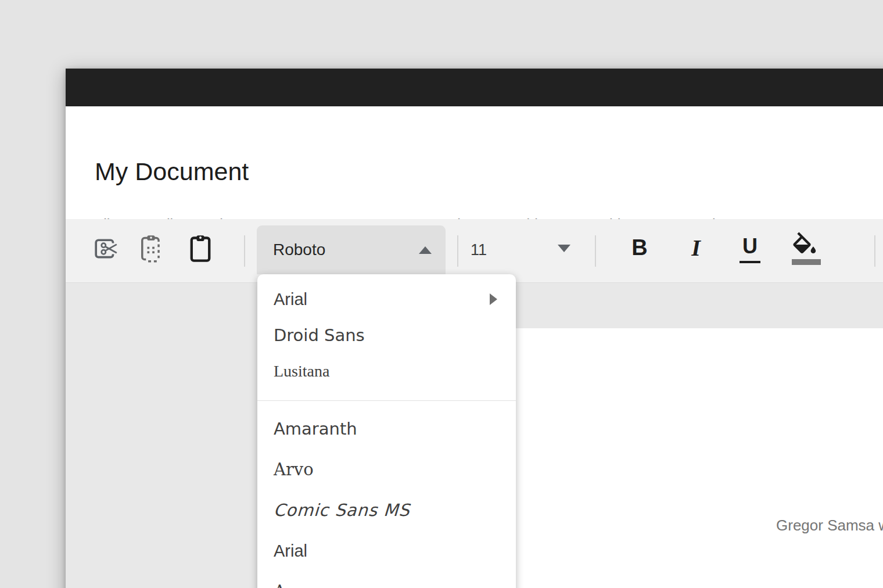 This screenshot has height=588, width=883. What do you see at coordinates (151, 250) in the screenshot?
I see `paste-special-icon` at bounding box center [151, 250].